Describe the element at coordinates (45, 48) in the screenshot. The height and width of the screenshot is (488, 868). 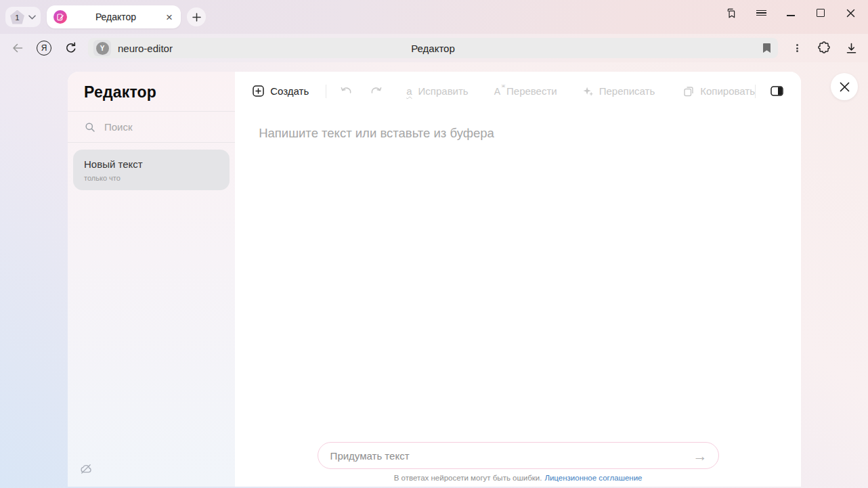
I see `yandex-glyph: Я` at that location.